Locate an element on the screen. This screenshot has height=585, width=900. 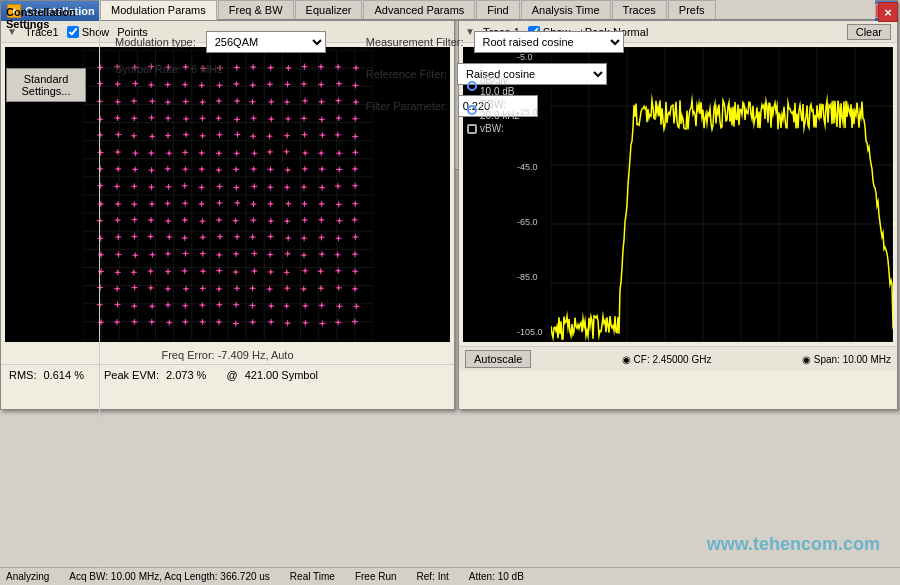
meas-filter-label: Measurement Filter: is located at coordinates (415, 42).